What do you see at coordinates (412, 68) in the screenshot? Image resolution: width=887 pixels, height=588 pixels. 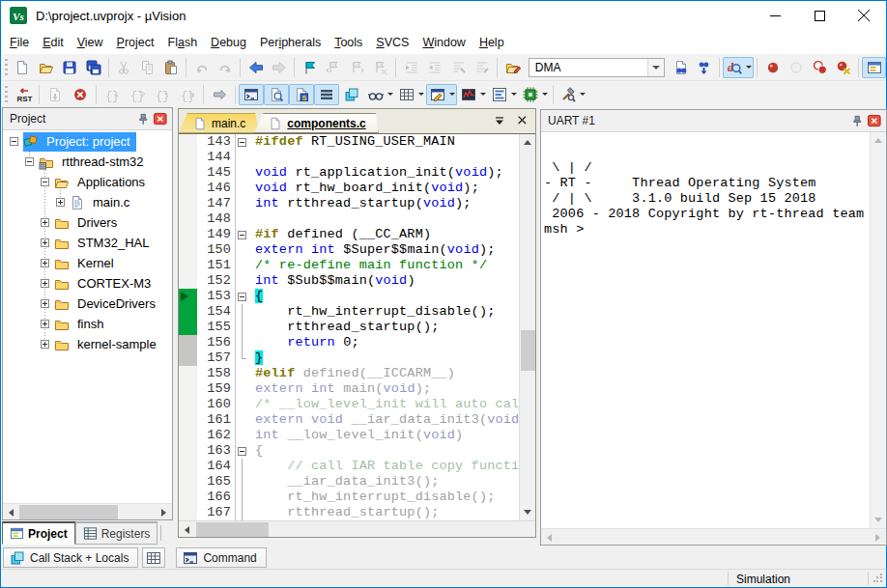 I see `indent-button` at bounding box center [412, 68].